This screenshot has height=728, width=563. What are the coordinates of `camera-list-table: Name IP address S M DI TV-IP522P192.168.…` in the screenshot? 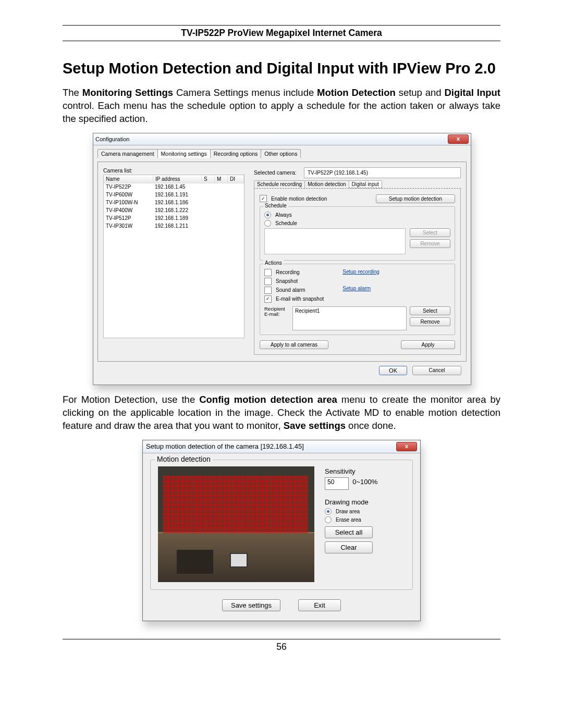 It's located at (174, 256).